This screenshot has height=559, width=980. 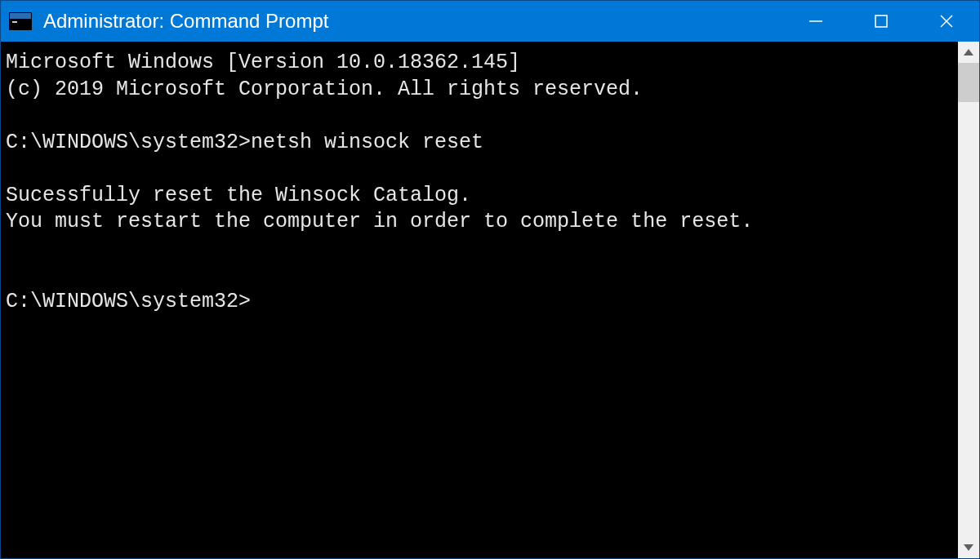 What do you see at coordinates (368, 142) in the screenshot?
I see `command-text-1: netsh winsock reset` at bounding box center [368, 142].